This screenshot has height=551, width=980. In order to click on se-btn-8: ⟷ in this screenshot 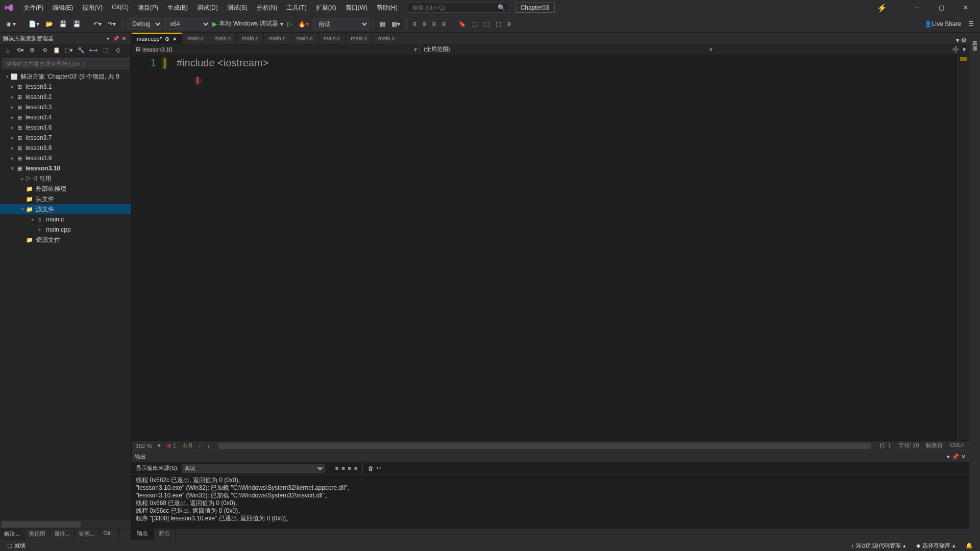, I will do `click(93, 51)`.